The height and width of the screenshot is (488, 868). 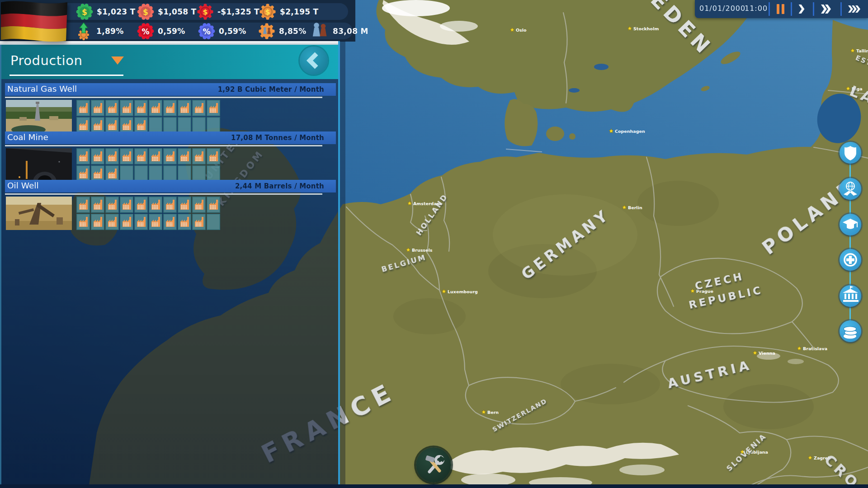 What do you see at coordinates (170, 89) in the screenshot?
I see `section-header: Natural Gas Well 1,92 B Cubic Meter / Mo…` at bounding box center [170, 89].